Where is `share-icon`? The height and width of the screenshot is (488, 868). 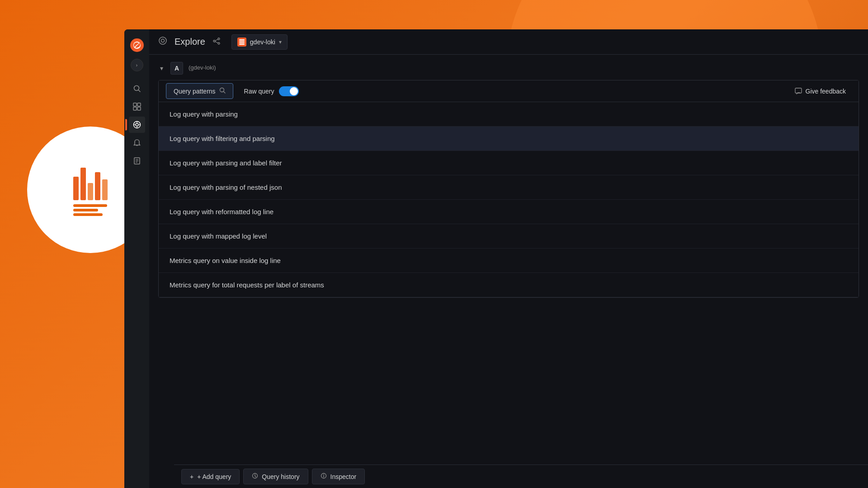
share-icon is located at coordinates (217, 42).